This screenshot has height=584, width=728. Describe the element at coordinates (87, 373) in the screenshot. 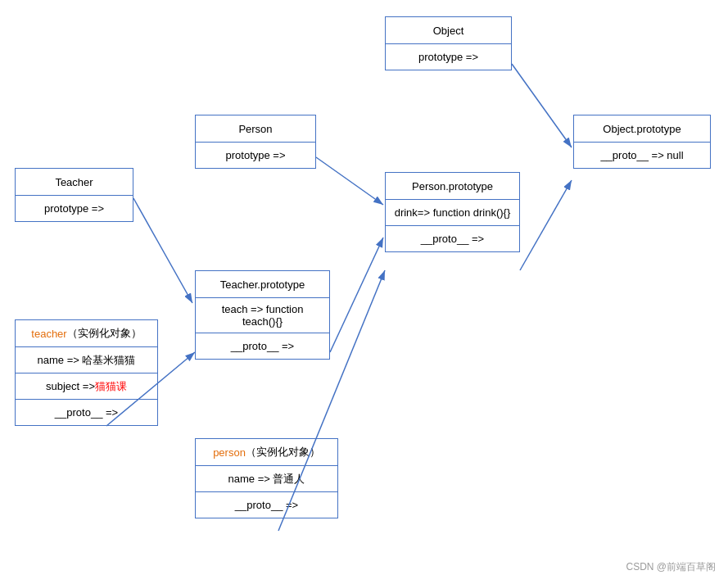

I see `teacher-instance-box: teacher（实例化对象） name => 哈基米猫猫 subject => …` at that location.